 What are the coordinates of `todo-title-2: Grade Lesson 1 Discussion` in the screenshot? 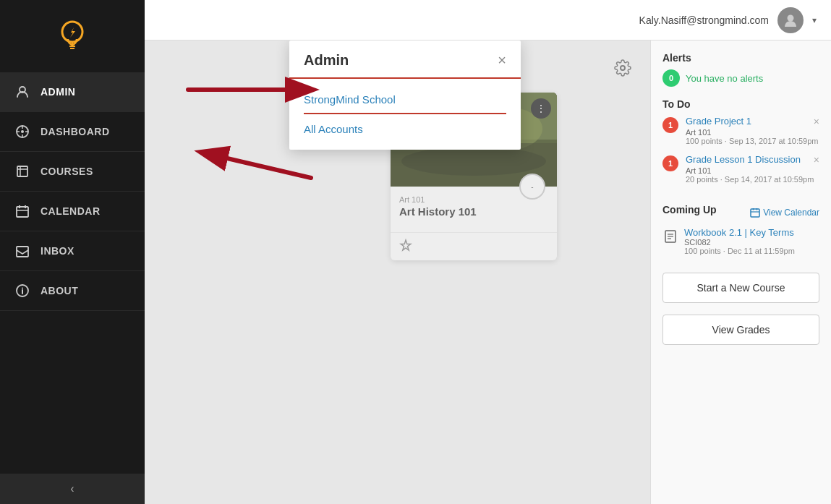 It's located at (752, 159).